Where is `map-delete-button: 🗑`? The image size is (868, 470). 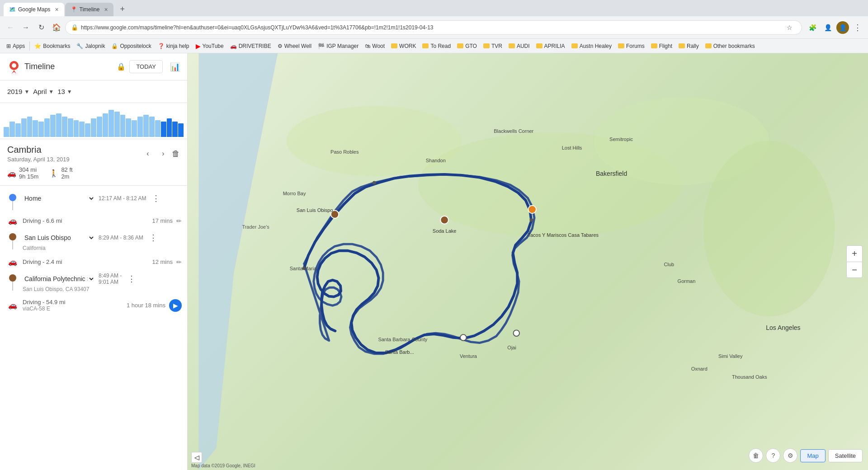
map-delete-button: 🗑 is located at coordinates (756, 456).